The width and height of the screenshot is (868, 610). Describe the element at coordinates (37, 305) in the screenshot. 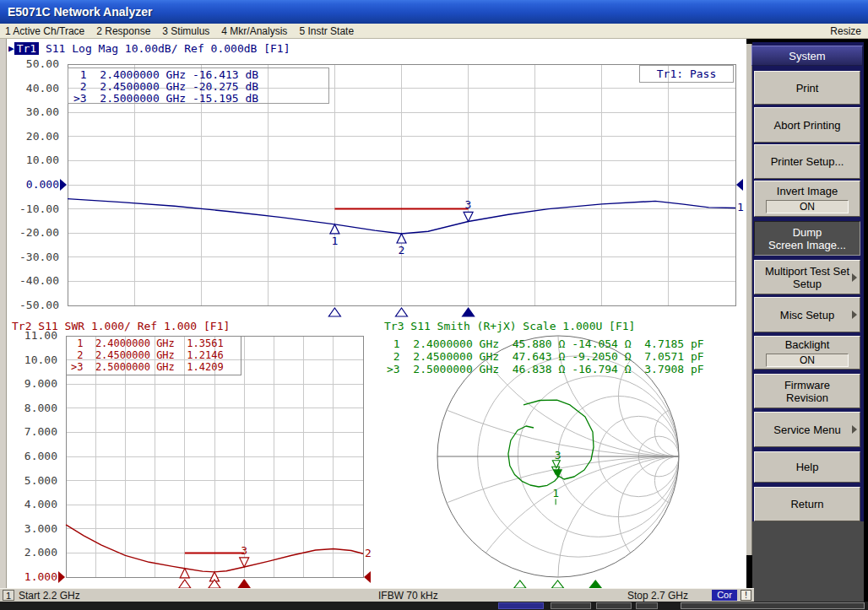

I see `y-axis-tick: -50.00` at that location.